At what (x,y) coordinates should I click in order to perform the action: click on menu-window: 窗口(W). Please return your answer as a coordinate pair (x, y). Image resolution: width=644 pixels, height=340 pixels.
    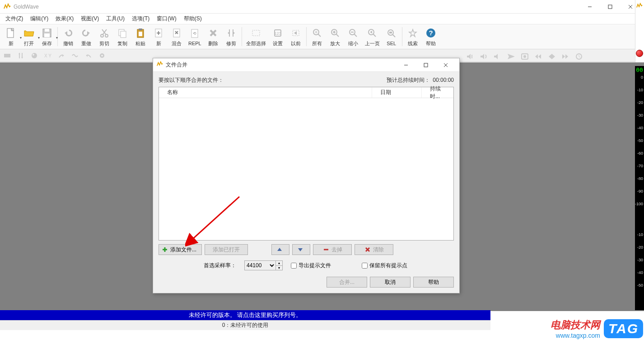
    Looking at the image, I should click on (166, 19).